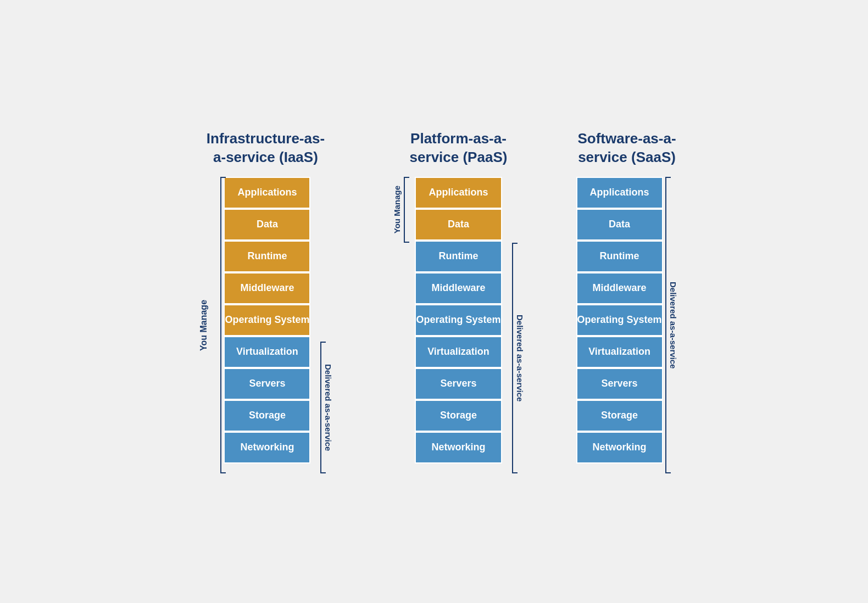 This screenshot has height=603, width=868. Describe the element at coordinates (459, 148) in the screenshot. I see `paas-title: Platform-as-a-service (PaaS)` at that location.